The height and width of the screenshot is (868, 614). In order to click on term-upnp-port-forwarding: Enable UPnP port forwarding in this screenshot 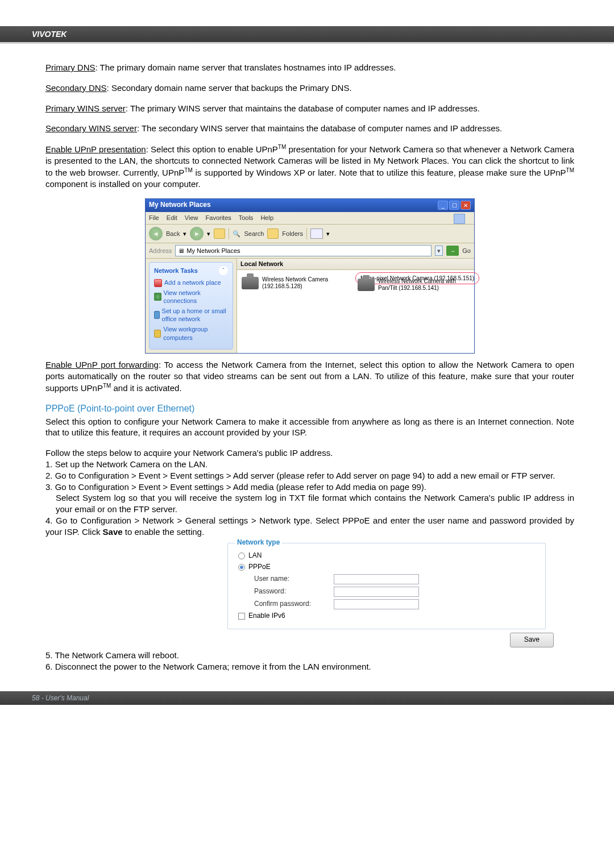, I will do `click(102, 365)`.